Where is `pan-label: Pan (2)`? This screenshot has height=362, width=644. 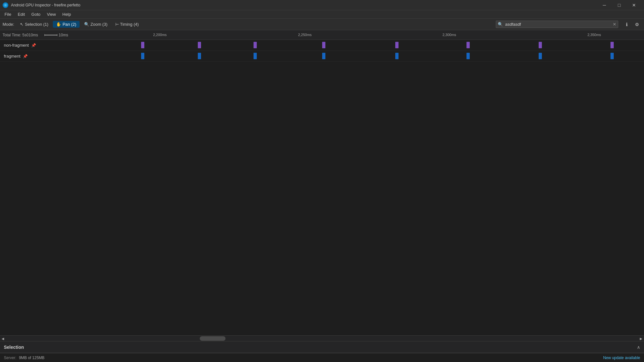 pan-label: Pan (2) is located at coordinates (70, 24).